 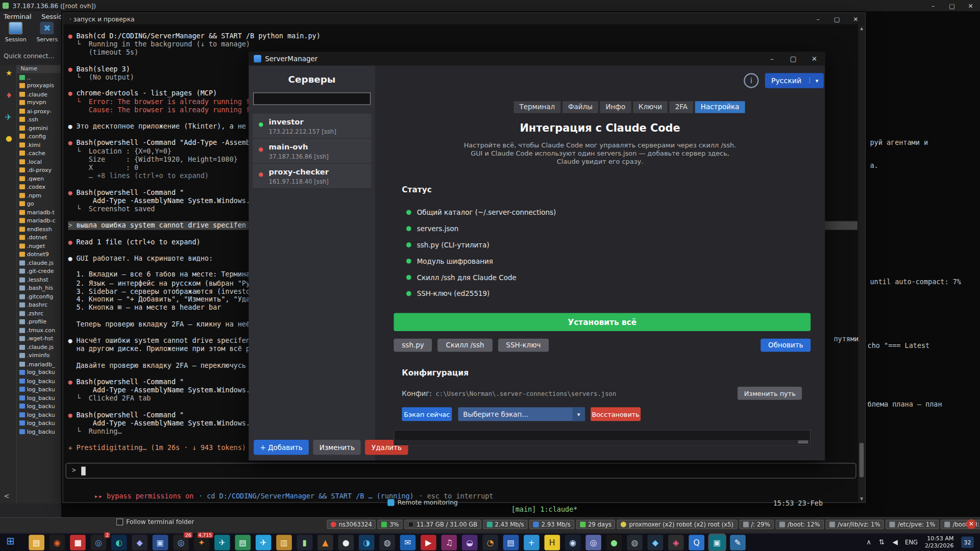 I want to click on obs: ◍, so click(x=635, y=543).